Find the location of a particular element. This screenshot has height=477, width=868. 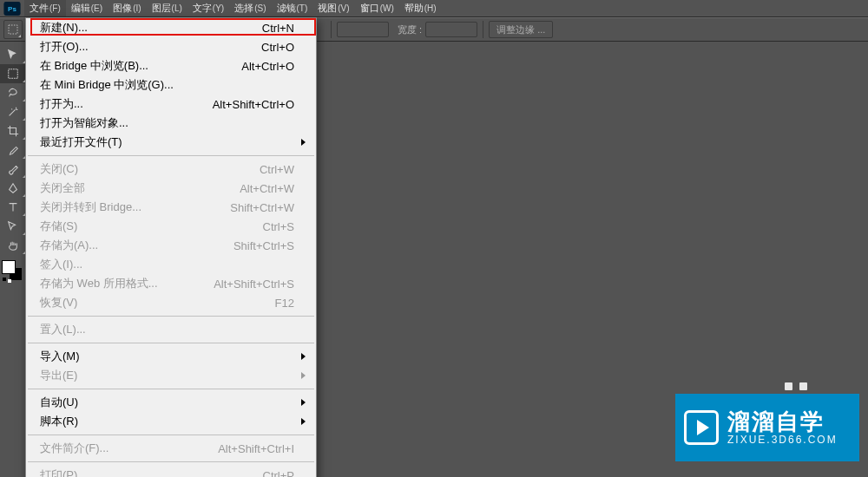

menu-item-label: 导入(M) is located at coordinates (115, 356).